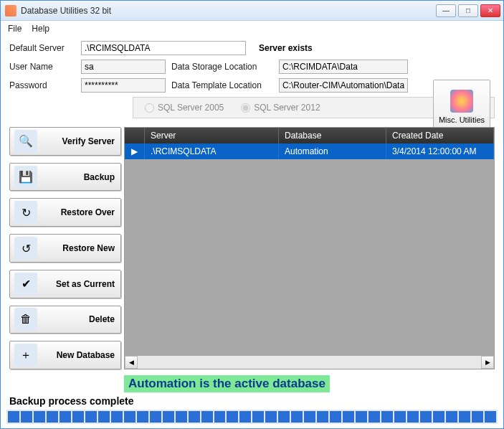  What do you see at coordinates (222, 85) in the screenshot?
I see `label-data-template: Data Template Location` at bounding box center [222, 85].